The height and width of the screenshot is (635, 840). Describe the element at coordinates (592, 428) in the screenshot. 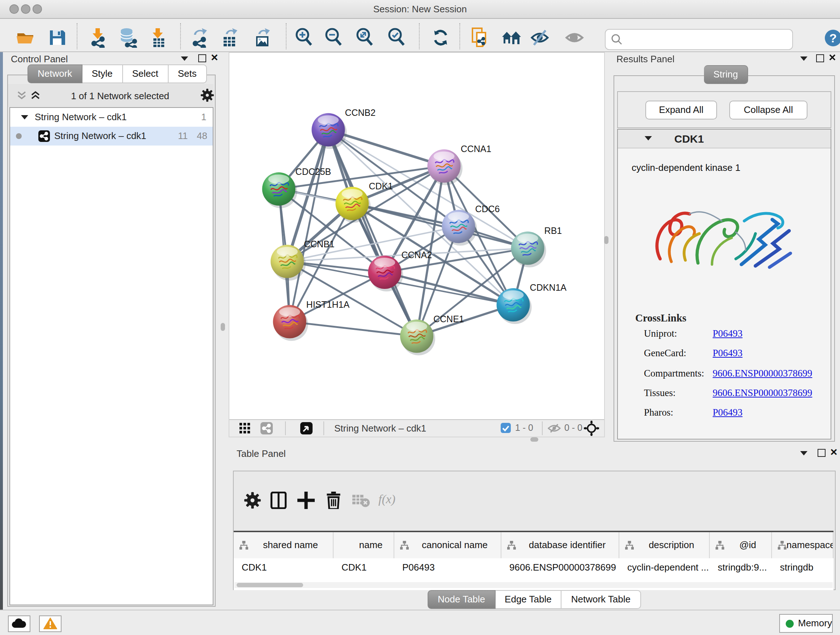

I see `fit-selected-crosshair-icon` at that location.